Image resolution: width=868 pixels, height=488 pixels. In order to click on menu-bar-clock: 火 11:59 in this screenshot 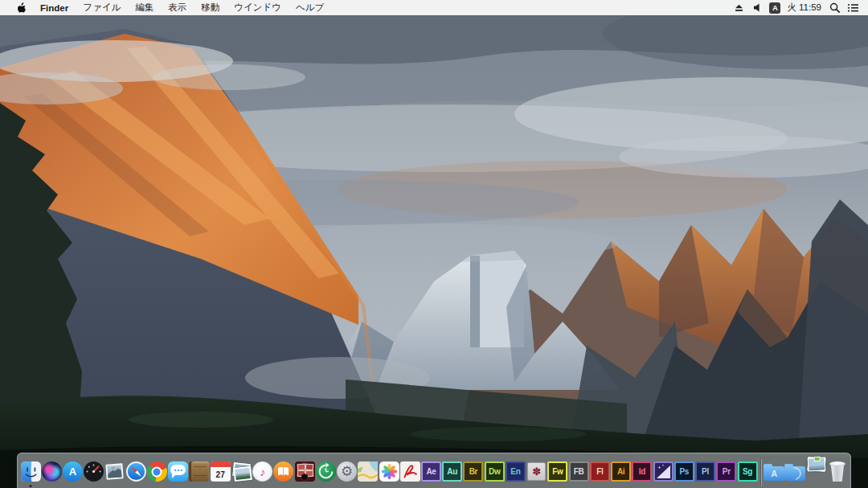, I will do `click(804, 8)`.